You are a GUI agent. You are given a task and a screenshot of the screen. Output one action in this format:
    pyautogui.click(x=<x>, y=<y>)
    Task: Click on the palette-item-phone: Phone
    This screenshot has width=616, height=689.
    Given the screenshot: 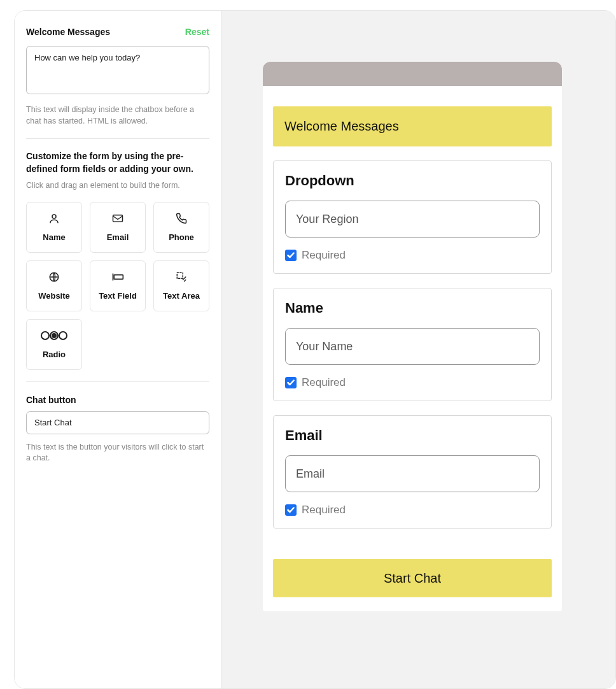 What is the action you would take?
    pyautogui.click(x=181, y=227)
    